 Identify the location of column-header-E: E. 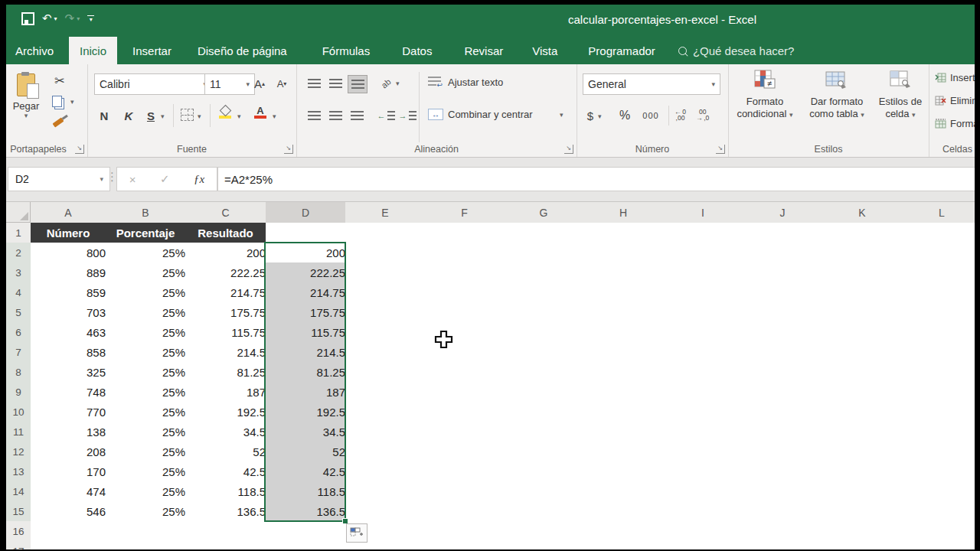
(386, 213).